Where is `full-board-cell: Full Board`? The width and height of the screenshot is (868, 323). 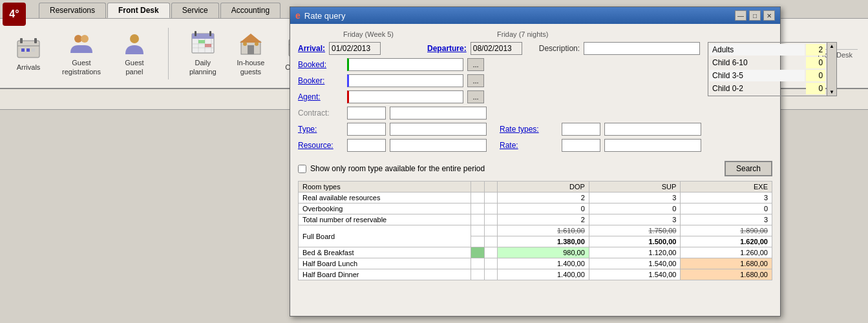 full-board-cell: Full Board is located at coordinates (385, 236).